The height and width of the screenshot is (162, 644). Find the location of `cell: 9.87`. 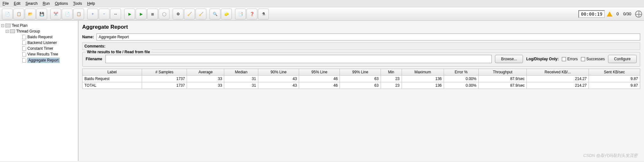

cell: 9.87 is located at coordinates (615, 79).